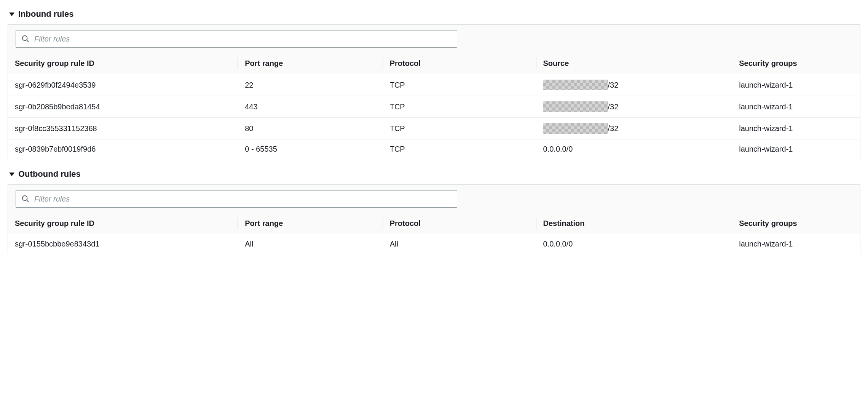 This screenshot has width=868, height=413. I want to click on table-row: sgr-0629fb0f2494e3539 22 TCP /32 launch-…, so click(434, 85).